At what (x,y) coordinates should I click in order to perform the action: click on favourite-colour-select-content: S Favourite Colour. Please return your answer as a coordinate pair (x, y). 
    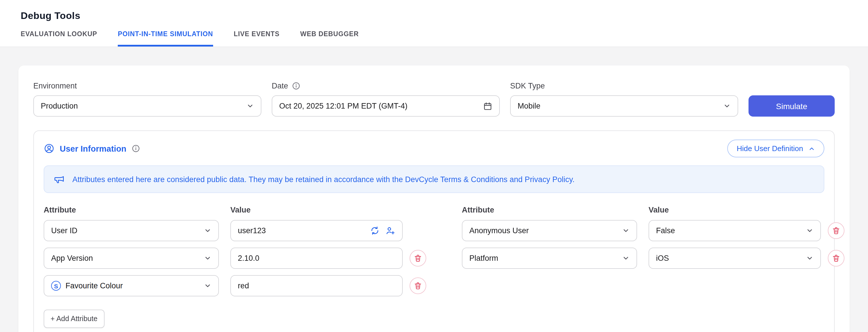
    Looking at the image, I should click on (87, 286).